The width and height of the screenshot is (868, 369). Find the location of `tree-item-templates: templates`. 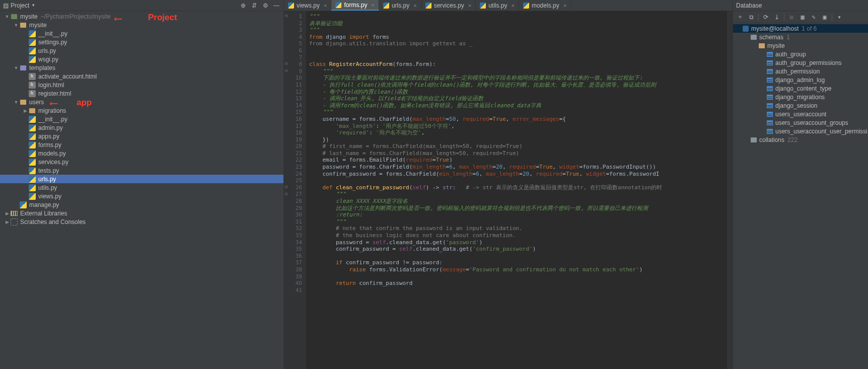

tree-item-templates: templates is located at coordinates (142, 67).